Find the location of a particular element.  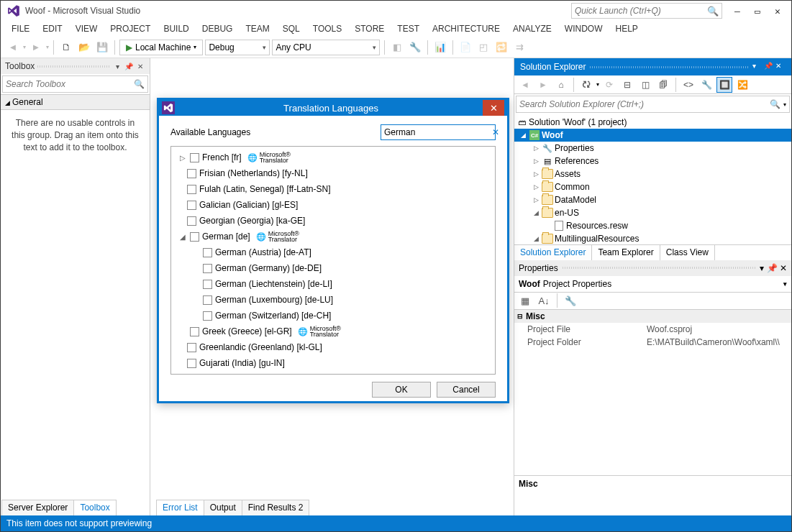

tool-5: ◰ is located at coordinates (483, 47).